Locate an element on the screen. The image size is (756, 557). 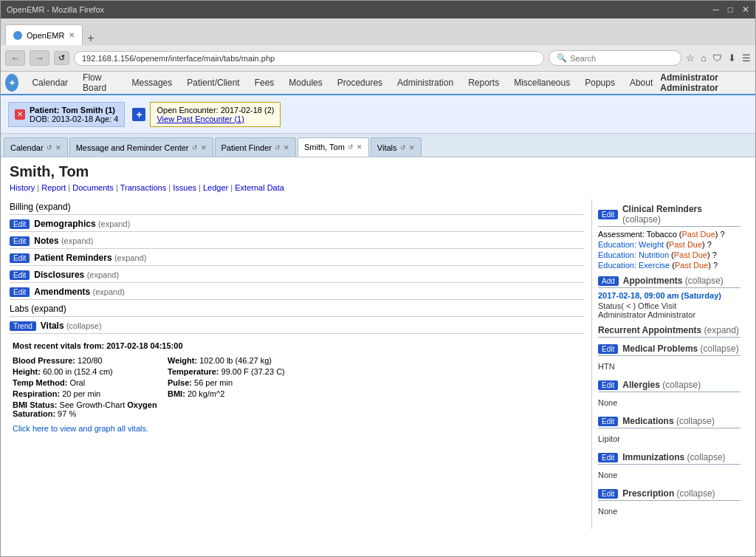
patient-reminders-edit-button: Edit is located at coordinates (19, 259).